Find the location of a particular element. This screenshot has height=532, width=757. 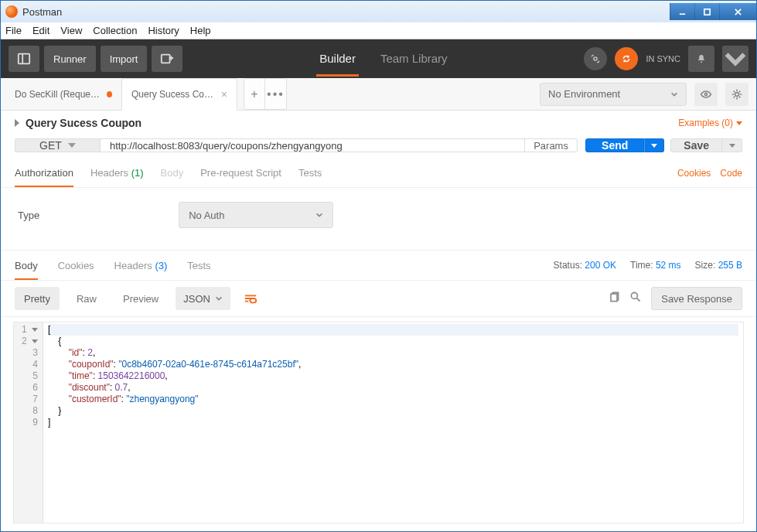

close-tab-icon: × is located at coordinates (224, 94).